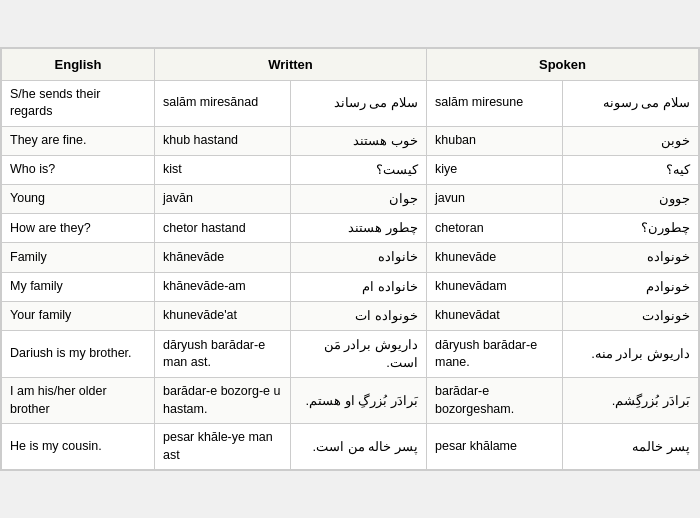 The image size is (700, 518). I want to click on table-row: Who is? kist کیست؟ kiye کیه؟, so click(350, 170).